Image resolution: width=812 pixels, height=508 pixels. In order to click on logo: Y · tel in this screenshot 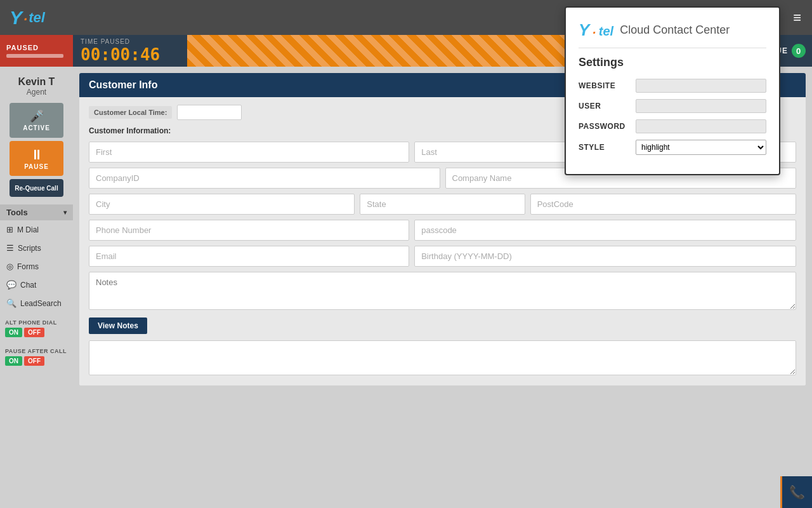, I will do `click(27, 18)`.